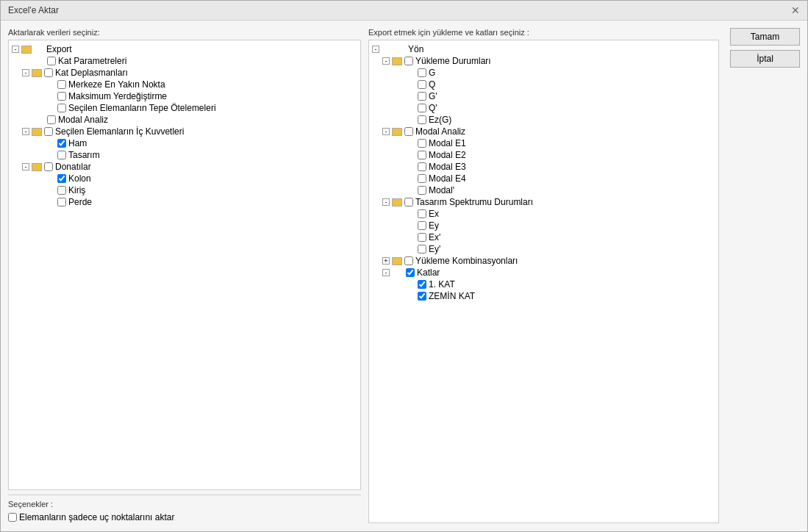  What do you see at coordinates (91, 73) in the screenshot?
I see `label-kat-desplasmanlari: Kat Deplasmanları` at bounding box center [91, 73].